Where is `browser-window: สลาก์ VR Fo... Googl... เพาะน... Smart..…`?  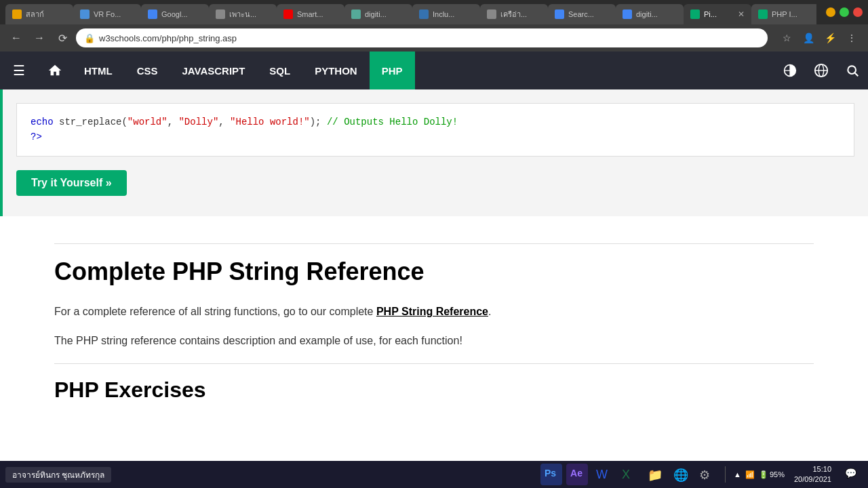
browser-window: สลาก์ VR Fo... Googl... เพาะน... Smart..… is located at coordinates (434, 26).